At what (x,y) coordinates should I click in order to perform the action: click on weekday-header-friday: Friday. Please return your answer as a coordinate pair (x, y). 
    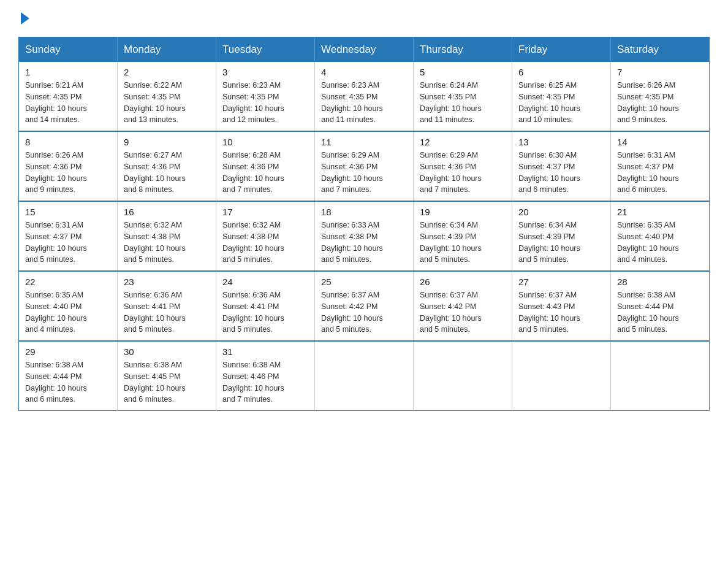
    Looking at the image, I should click on (561, 50).